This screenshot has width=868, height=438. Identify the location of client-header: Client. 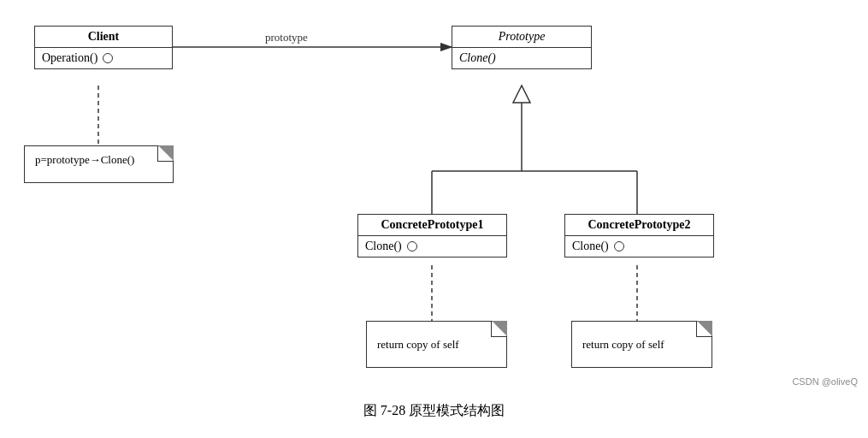
(103, 38).